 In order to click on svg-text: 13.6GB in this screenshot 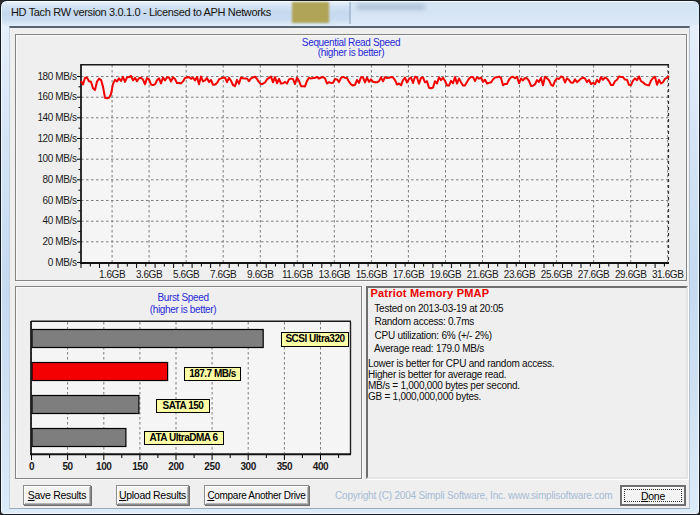, I will do `click(335, 274)`.